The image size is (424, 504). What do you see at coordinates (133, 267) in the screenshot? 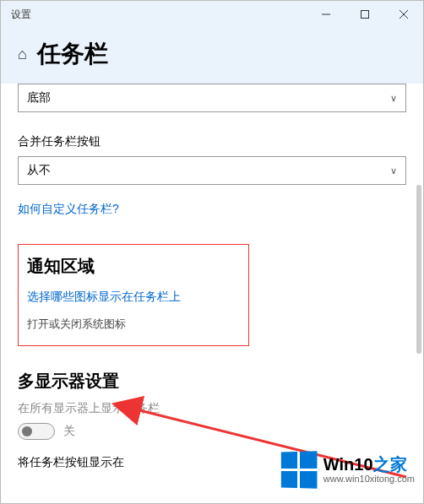
I see `notification-area-title: 通知区域` at bounding box center [133, 267].